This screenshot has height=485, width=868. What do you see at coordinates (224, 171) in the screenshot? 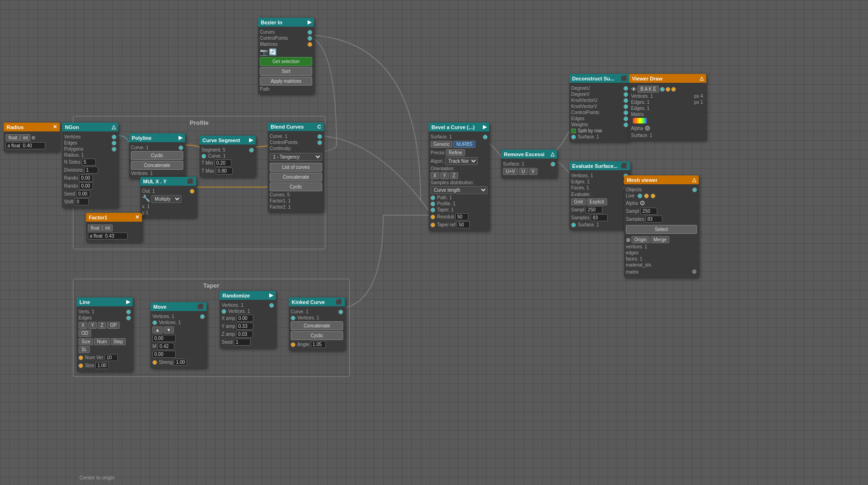
I see `cs-tmax-input` at bounding box center [224, 171].